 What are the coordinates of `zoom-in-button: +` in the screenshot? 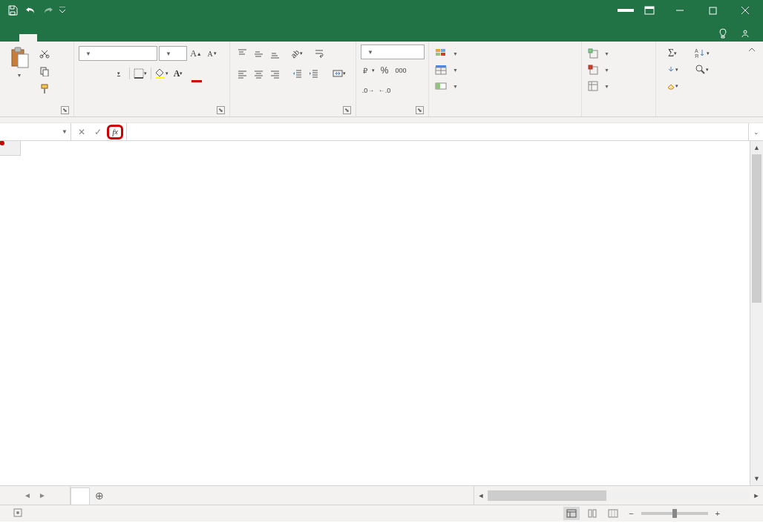 It's located at (718, 513).